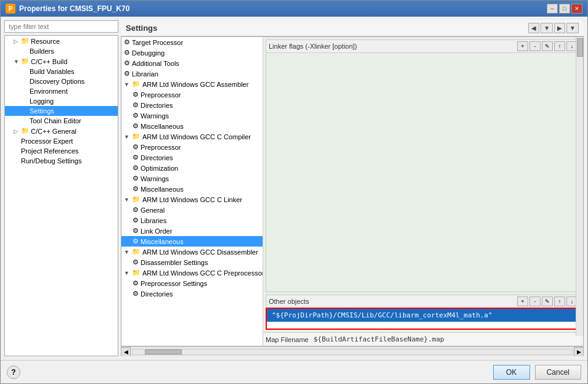  What do you see at coordinates (159, 168) in the screenshot?
I see `mtree-label: Optimization` at bounding box center [159, 168].